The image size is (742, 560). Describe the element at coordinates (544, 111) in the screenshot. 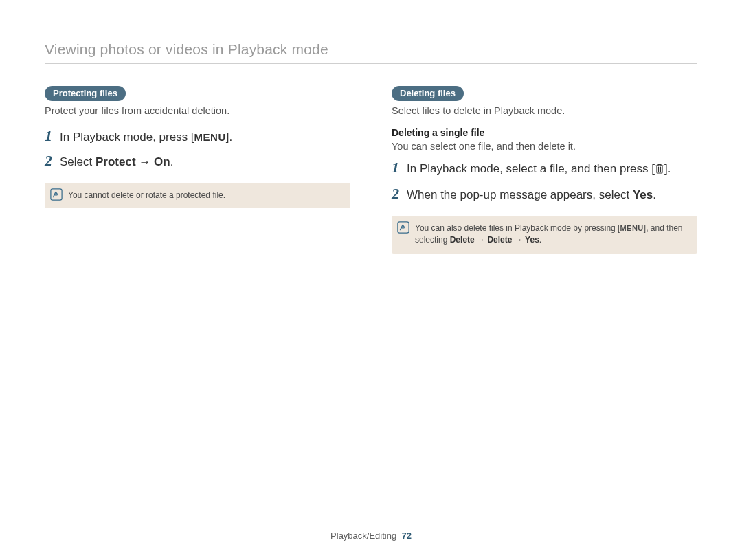

I see `intro-text: Select files to delete in Playback mode.` at that location.